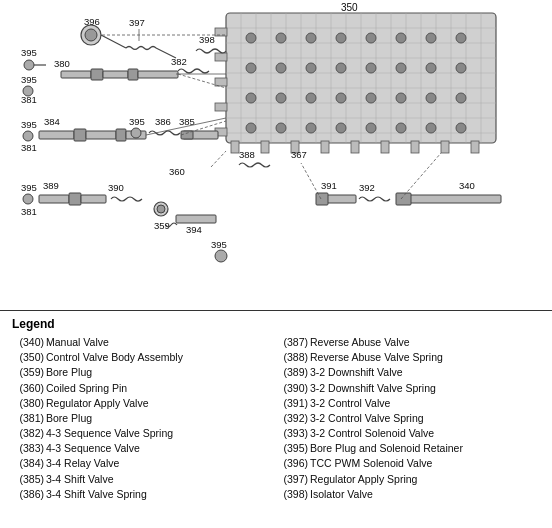 The image size is (552, 528). I want to click on legend-desc: Bore Plug, so click(69, 418).